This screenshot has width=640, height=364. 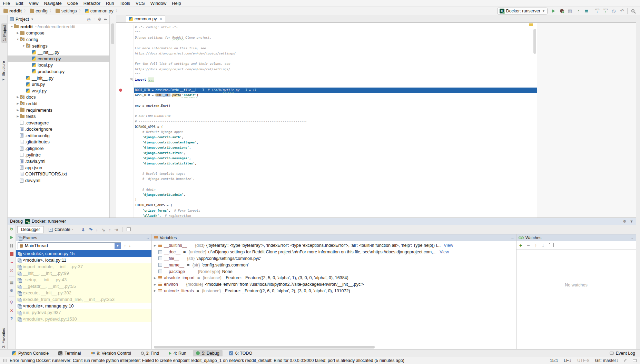 What do you see at coordinates (597, 11) in the screenshot?
I see `vcs-update-button: VCS↓` at bounding box center [597, 11].